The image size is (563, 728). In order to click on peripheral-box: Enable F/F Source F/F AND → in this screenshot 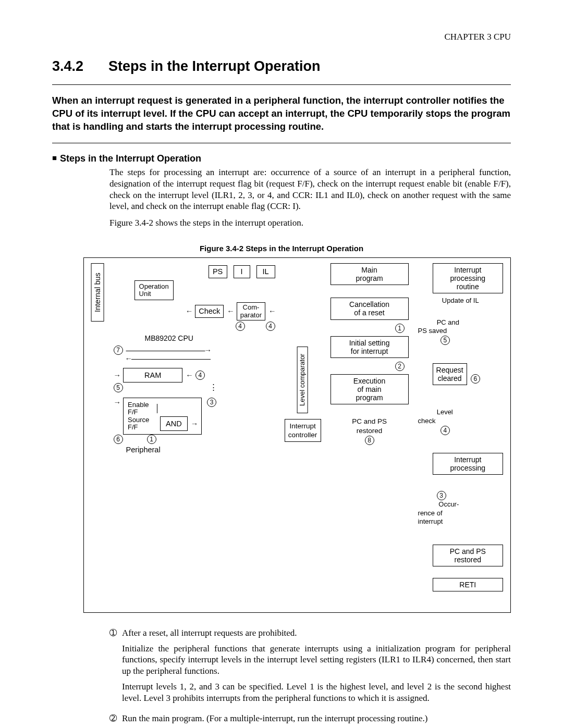, I will do `click(163, 416)`.